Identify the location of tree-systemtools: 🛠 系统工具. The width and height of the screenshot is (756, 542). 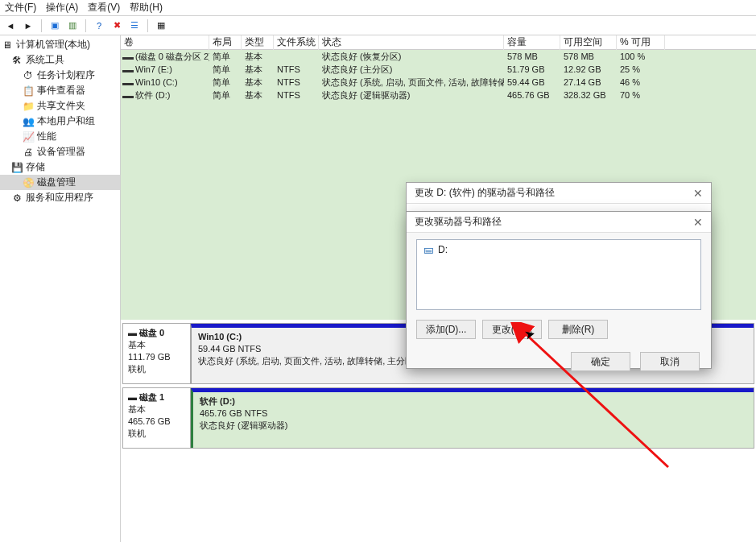
(60, 60).